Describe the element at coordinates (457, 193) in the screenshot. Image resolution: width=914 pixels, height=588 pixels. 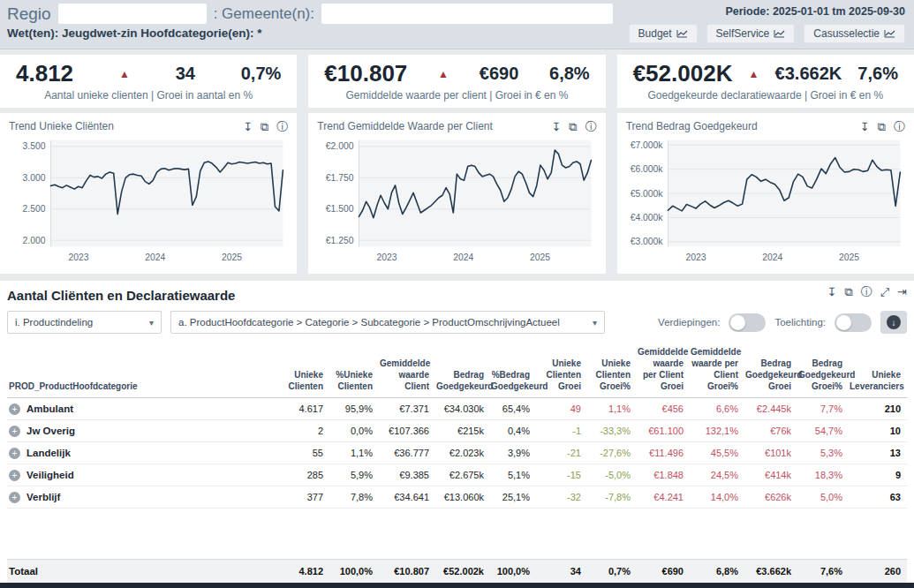
I see `trend-card-waarde: Trend Gemiddelde Waarde per Client ↧ ⧉ ⓘ…` at that location.